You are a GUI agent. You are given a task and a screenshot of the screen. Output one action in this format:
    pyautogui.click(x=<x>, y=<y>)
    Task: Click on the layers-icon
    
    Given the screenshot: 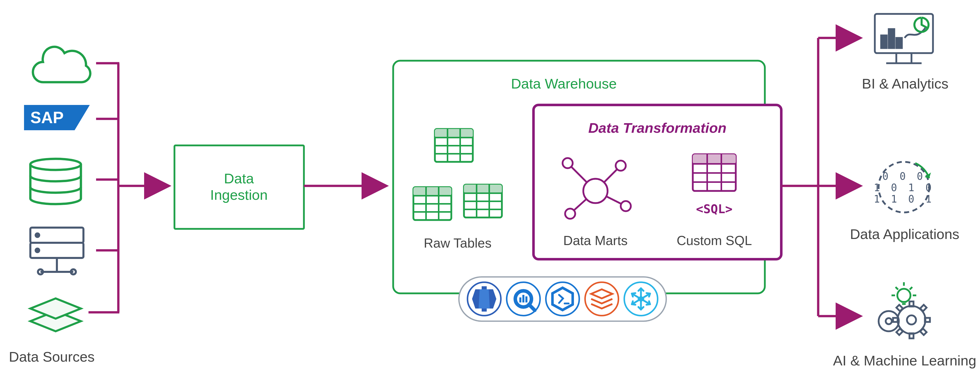 What is the action you would take?
    pyautogui.click(x=56, y=315)
    